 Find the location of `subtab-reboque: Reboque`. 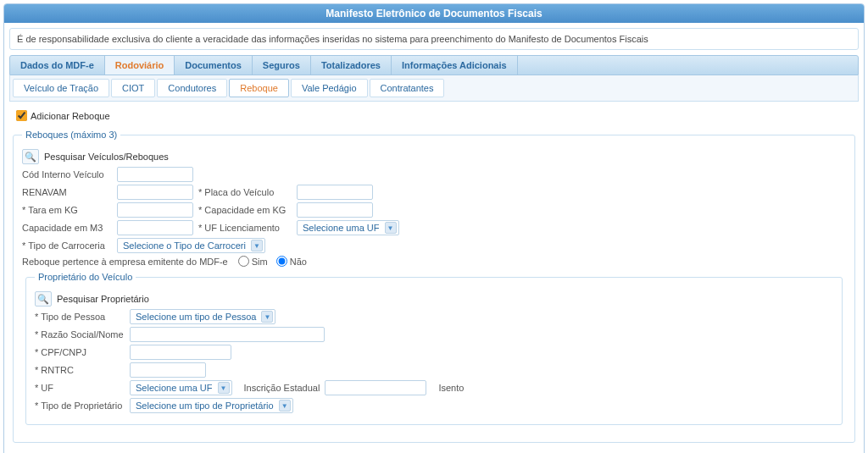

subtab-reboque: Reboque is located at coordinates (259, 88).